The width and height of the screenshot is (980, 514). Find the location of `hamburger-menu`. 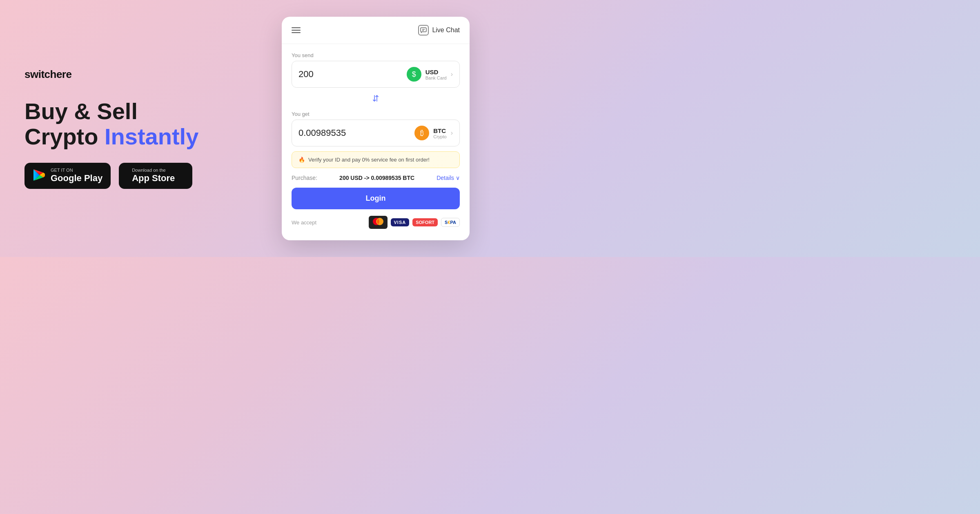

hamburger-menu is located at coordinates (296, 30).